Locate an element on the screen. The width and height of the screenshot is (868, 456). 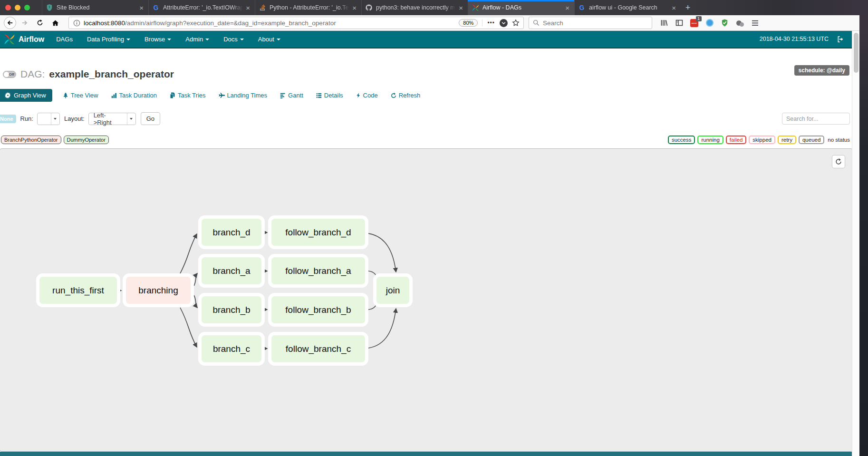
toolbar-icons: •••1 is located at coordinates (709, 23).